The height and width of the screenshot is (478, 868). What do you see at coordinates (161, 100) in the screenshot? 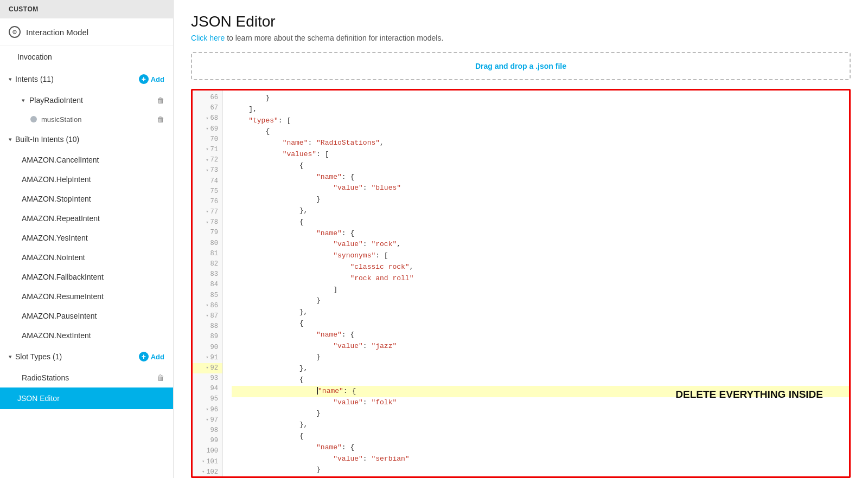
I see `delete-play-radio-intent-icon: 🗑` at bounding box center [161, 100].